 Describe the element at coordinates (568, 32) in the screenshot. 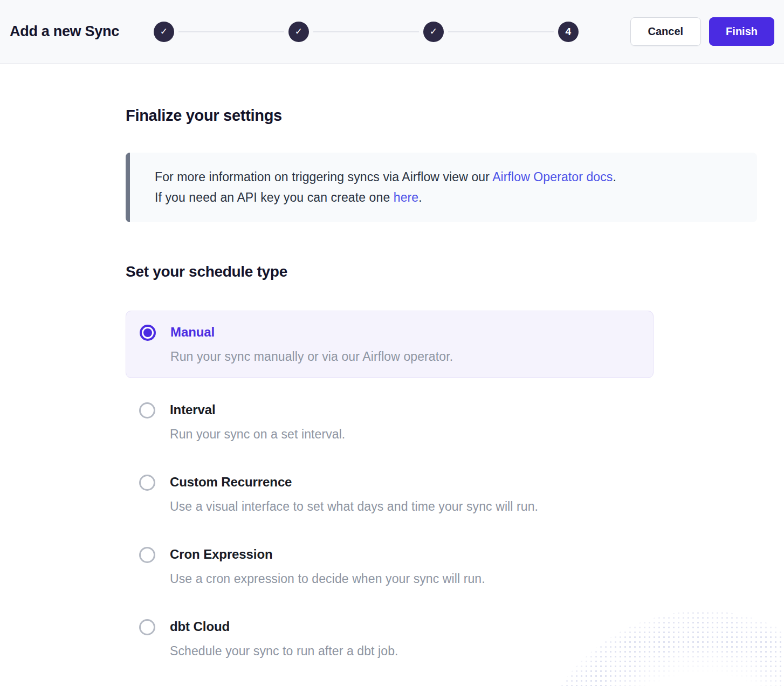

I see `step-number: 4` at that location.